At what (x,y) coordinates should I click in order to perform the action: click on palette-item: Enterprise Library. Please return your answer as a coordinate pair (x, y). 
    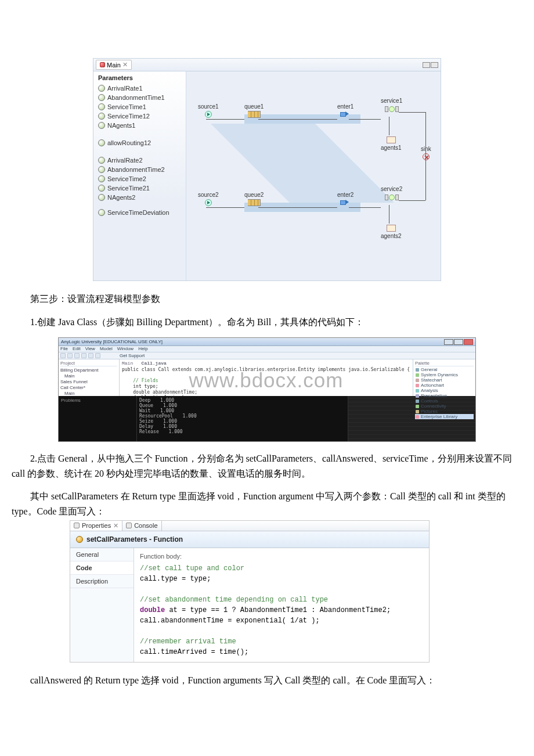
    Looking at the image, I should click on (445, 417).